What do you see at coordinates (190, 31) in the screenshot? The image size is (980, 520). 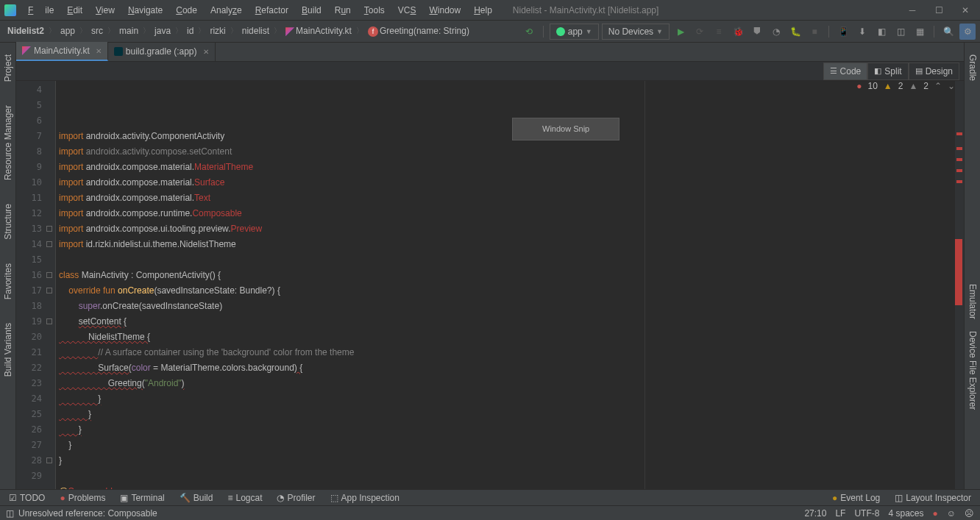 I see `breadcrumb-item: id` at bounding box center [190, 31].